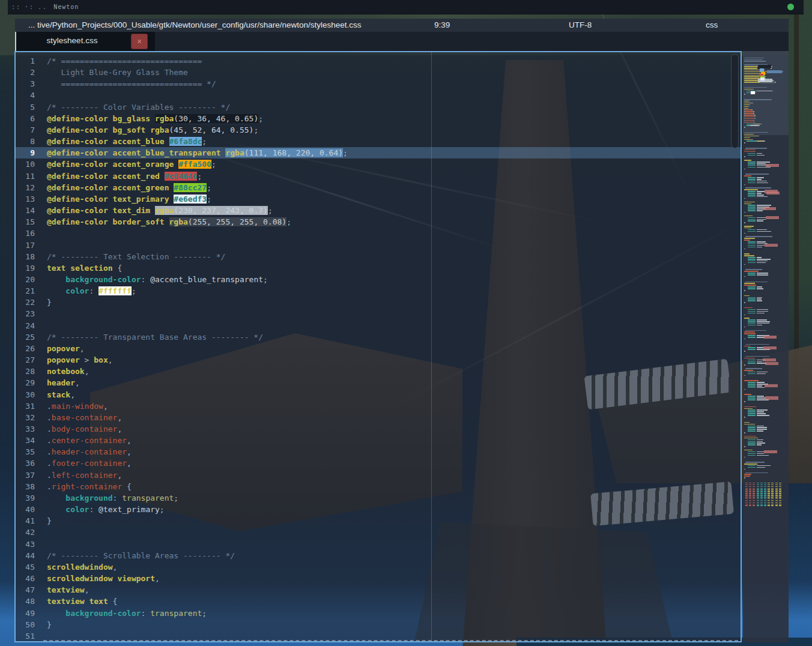  I want to click on code-text: /* ==============================, so click(123, 61).